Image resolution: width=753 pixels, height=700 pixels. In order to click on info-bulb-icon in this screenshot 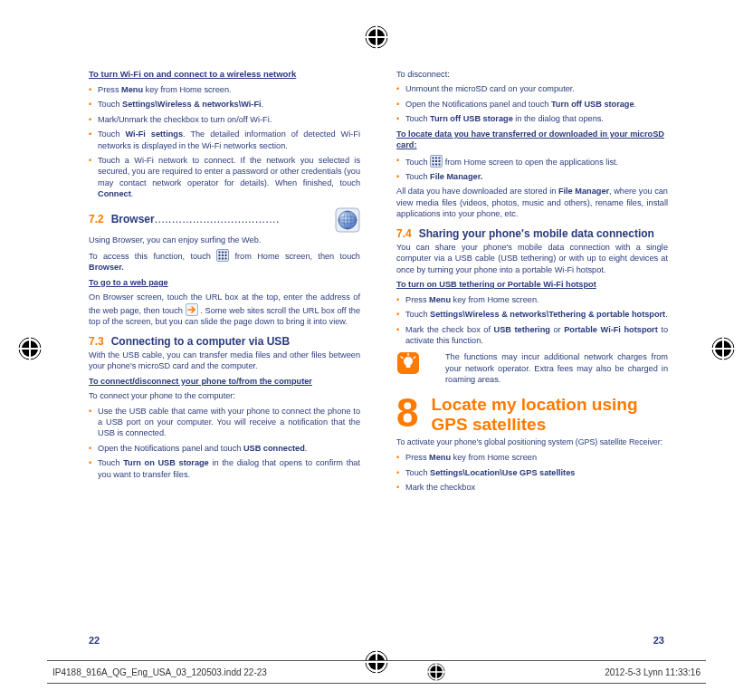, I will do `click(408, 363)`.